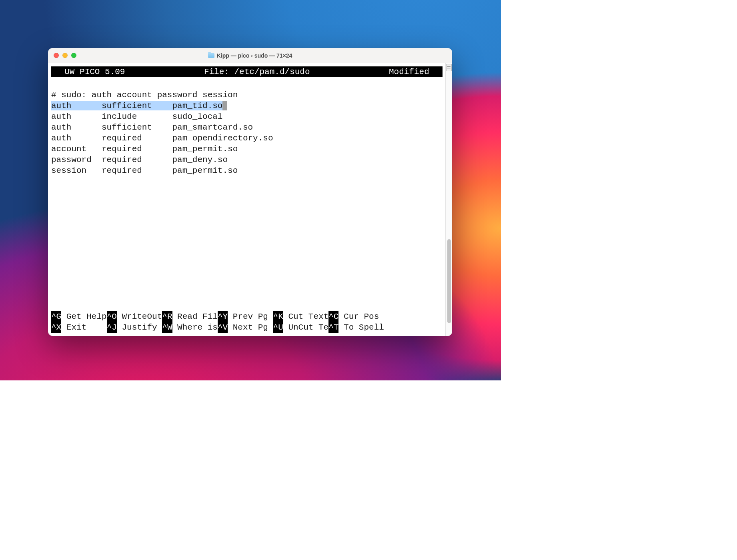 The width and height of the screenshot is (737, 560). Describe the element at coordinates (247, 322) in the screenshot. I see `pico-help-bar: ^G Get Help^O WriteOut^R Read Fil^Y Prev…` at that location.